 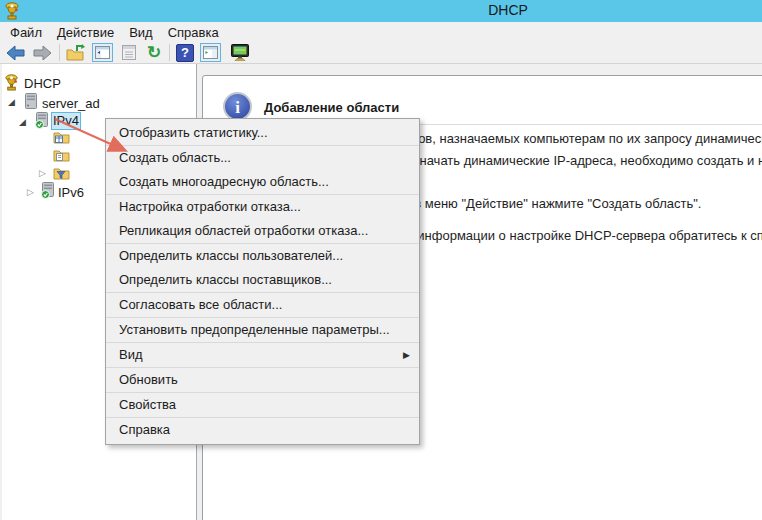 I want to click on folder-up-icon, so click(x=76, y=53).